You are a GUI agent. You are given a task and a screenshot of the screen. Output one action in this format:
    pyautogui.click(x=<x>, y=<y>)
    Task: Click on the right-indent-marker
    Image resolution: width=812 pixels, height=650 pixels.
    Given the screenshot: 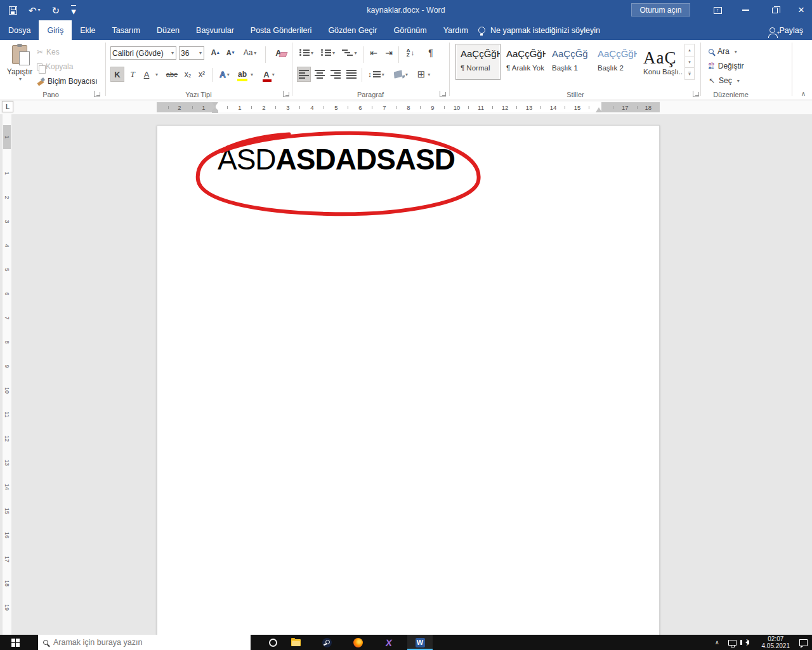 What is the action you would take?
    pyautogui.click(x=599, y=110)
    